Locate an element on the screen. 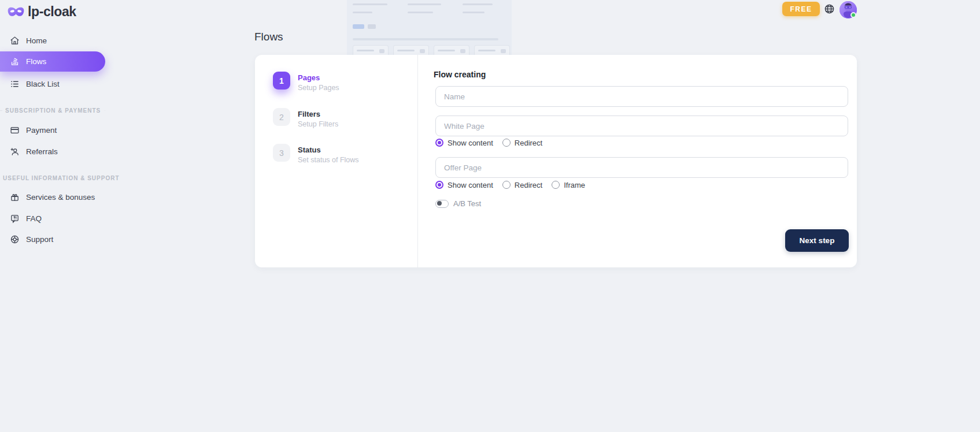 The height and width of the screenshot is (432, 980). offer-page-mode-radios: Show content Redirect Iframe is located at coordinates (510, 185).